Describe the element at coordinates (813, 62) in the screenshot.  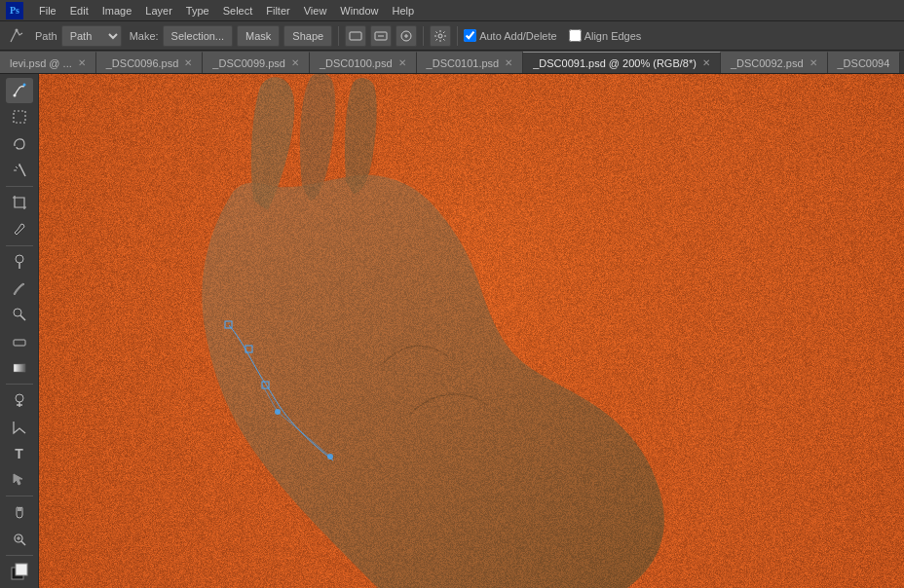
I see `tab-close-dsc0092: ✕` at that location.